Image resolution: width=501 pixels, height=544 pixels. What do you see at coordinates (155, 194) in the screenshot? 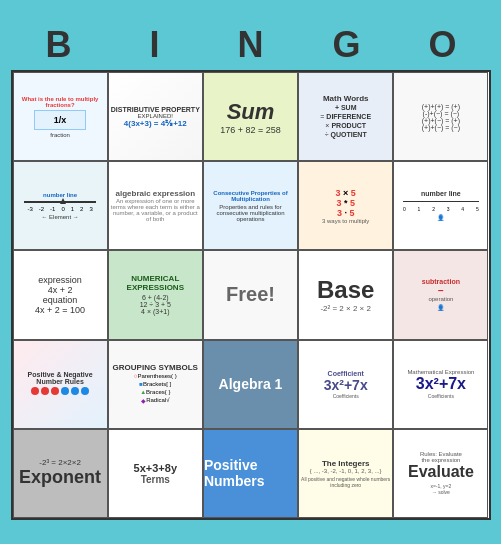
I see `algebraic-title: algebraic expression` at bounding box center [155, 194].